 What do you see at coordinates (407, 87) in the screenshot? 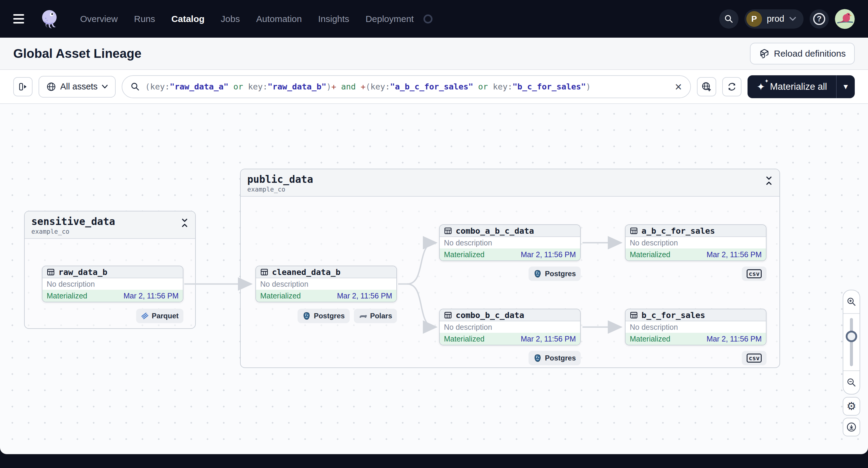
I see `search-query-text: (key:"raw_data_a" or key:"raw_data_b")+ …` at bounding box center [407, 87].